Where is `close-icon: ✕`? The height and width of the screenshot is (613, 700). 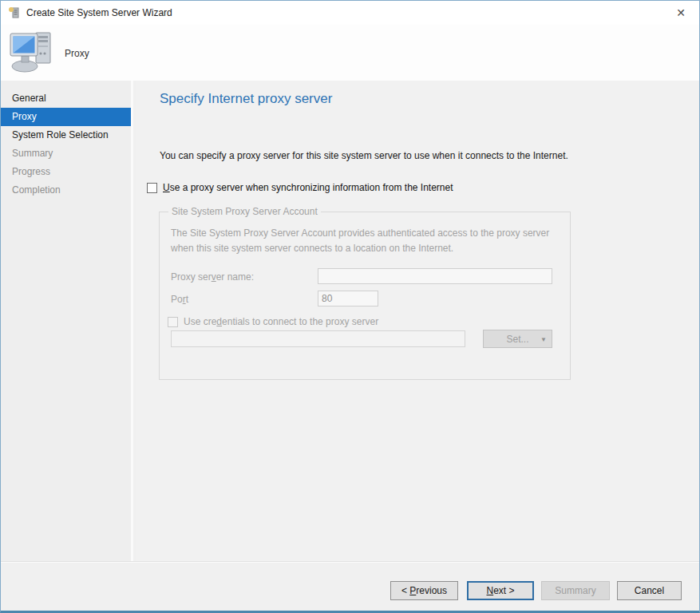 close-icon: ✕ is located at coordinates (681, 13).